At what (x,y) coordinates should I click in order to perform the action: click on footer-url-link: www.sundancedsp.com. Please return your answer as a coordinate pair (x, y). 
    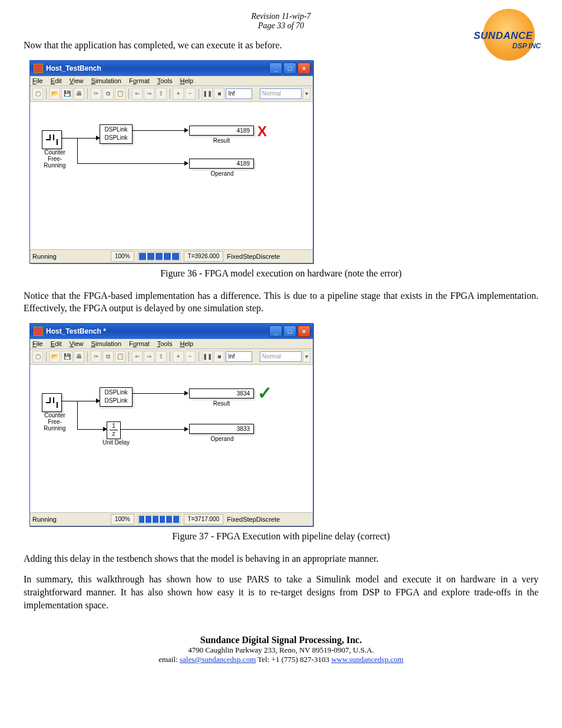
    Looking at the image, I should click on (368, 659).